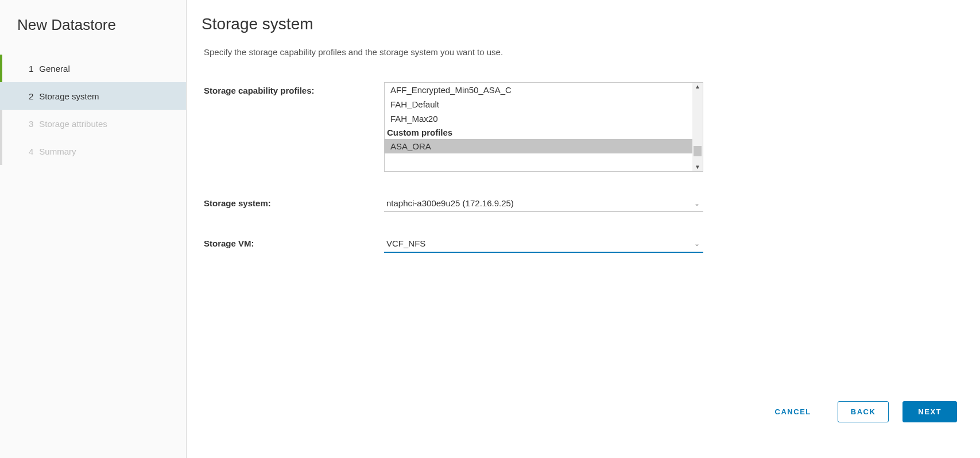  Describe the element at coordinates (698, 167) in the screenshot. I see `scroll-down-icon: ▼` at that location.